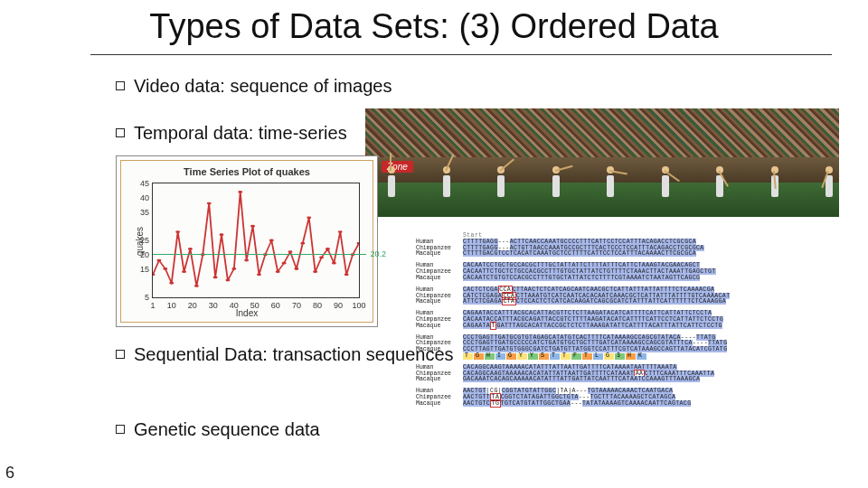  Describe the element at coordinates (581, 278) in the screenshot. I see `sequence-text: CACAATCTGTGTCCACGCCTTTGTGCTATTATCTCTTTTC…` at that location.